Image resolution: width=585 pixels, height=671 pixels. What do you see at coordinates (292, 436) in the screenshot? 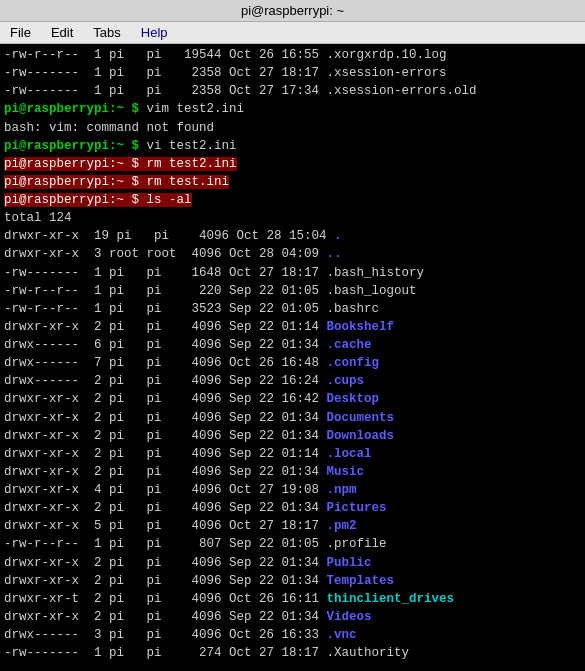
I see `terminal-line: drwxr-xr-x 2 pi pi 4096 Sep 22 01:34 Dow…` at bounding box center [292, 436].